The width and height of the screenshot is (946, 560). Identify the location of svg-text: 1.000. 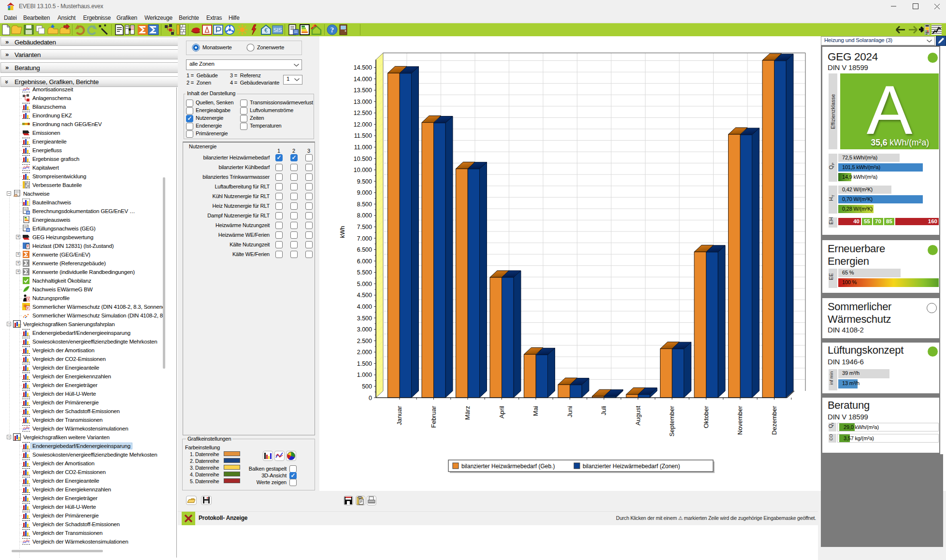
(364, 375).